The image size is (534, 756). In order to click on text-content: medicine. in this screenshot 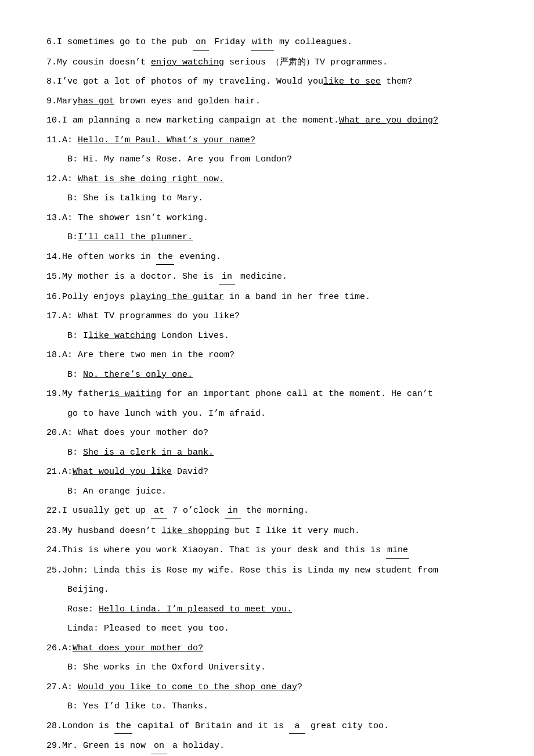, I will do `click(261, 276)`.